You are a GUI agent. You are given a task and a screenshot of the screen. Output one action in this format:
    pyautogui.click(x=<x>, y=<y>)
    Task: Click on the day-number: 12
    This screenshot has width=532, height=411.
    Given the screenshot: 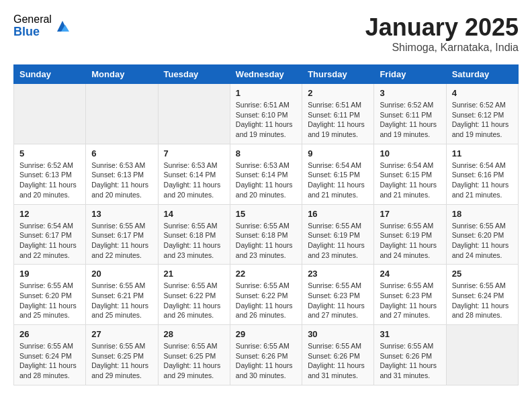 What is the action you would take?
    pyautogui.click(x=50, y=214)
    